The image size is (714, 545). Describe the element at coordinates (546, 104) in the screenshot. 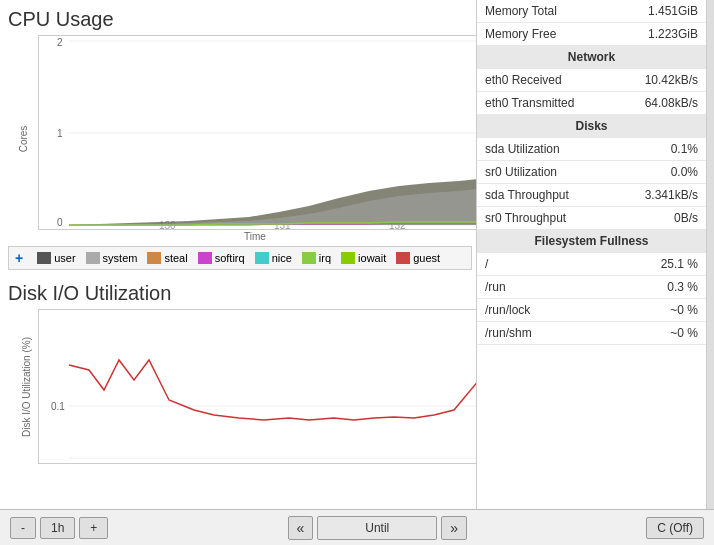

I see `eth0-transmitted-label: eth0 Transmitted` at that location.